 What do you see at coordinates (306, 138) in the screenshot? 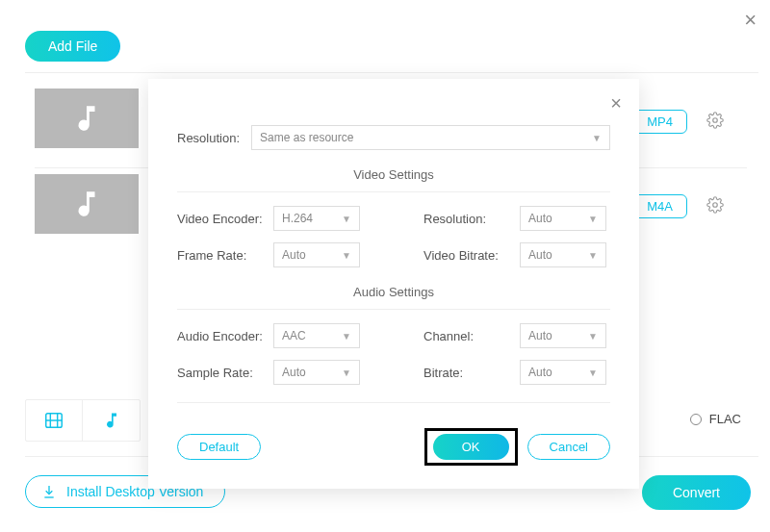
I see `resolution-value: Same as resource` at bounding box center [306, 138].